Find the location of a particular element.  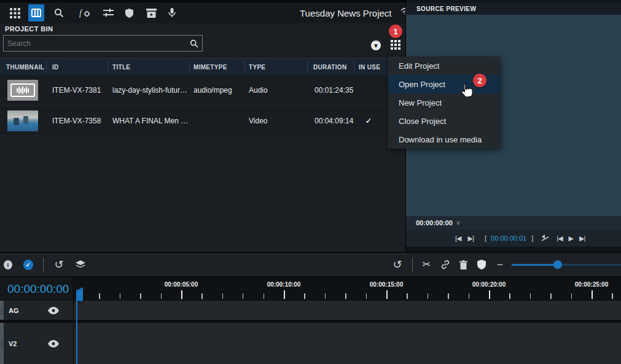

history-icon: ↺ is located at coordinates (398, 265).